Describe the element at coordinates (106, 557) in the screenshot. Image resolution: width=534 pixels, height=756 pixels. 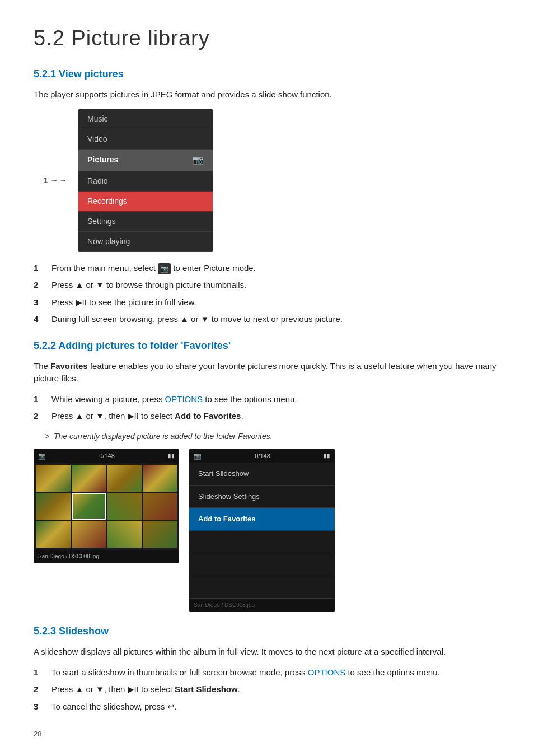
I see `screenshot-footer-left: San Diego / DSC008.jpg` at that location.